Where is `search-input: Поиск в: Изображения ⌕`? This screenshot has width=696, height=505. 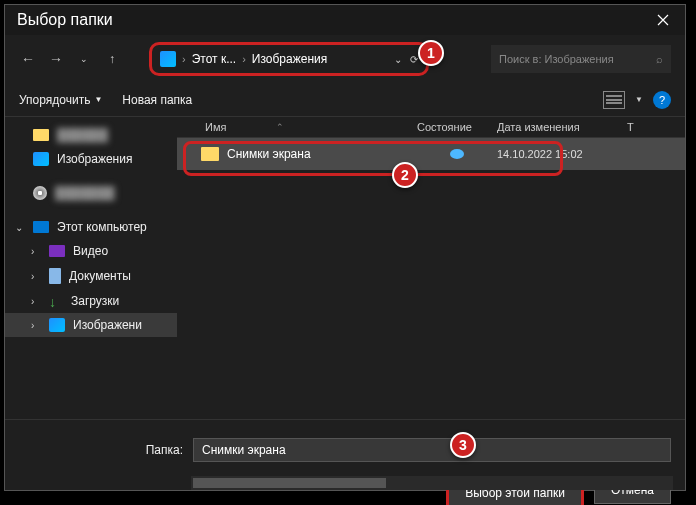
search-input: Поиск в: Изображения ⌕ is located at coordinates (581, 59).